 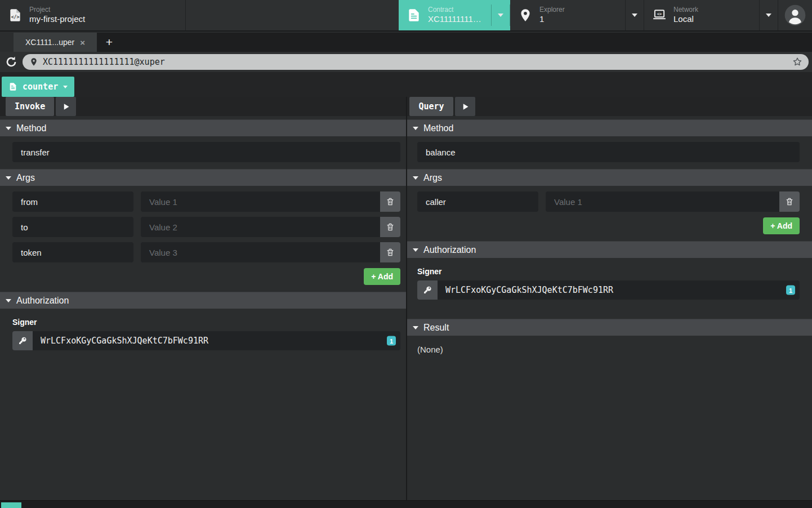 I want to click on invoke-button: Invoke, so click(x=30, y=106).